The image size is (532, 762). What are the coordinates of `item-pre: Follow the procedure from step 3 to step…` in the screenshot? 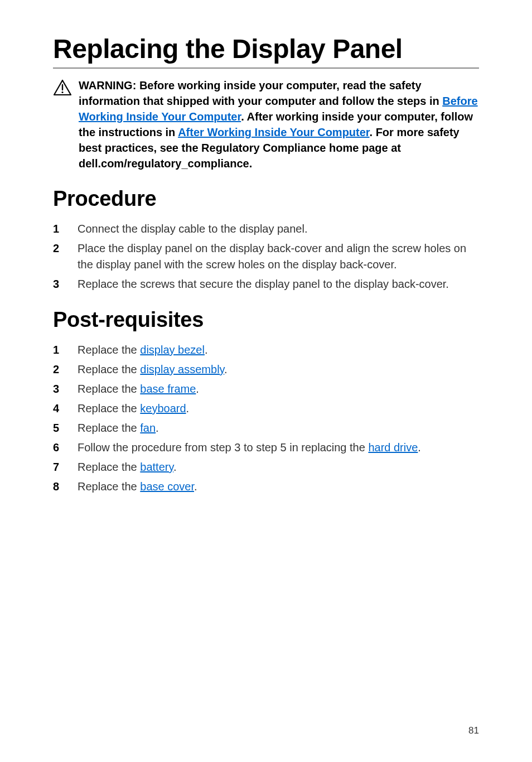 It's located at (223, 447).